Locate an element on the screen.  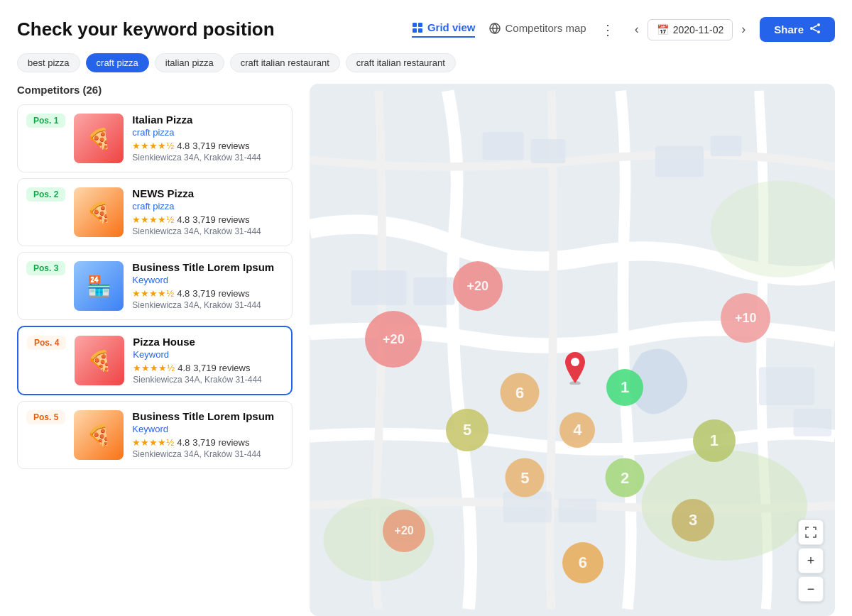
keywords-bar: best pizza craft pizza italian pizza cra… is located at coordinates (426, 62).